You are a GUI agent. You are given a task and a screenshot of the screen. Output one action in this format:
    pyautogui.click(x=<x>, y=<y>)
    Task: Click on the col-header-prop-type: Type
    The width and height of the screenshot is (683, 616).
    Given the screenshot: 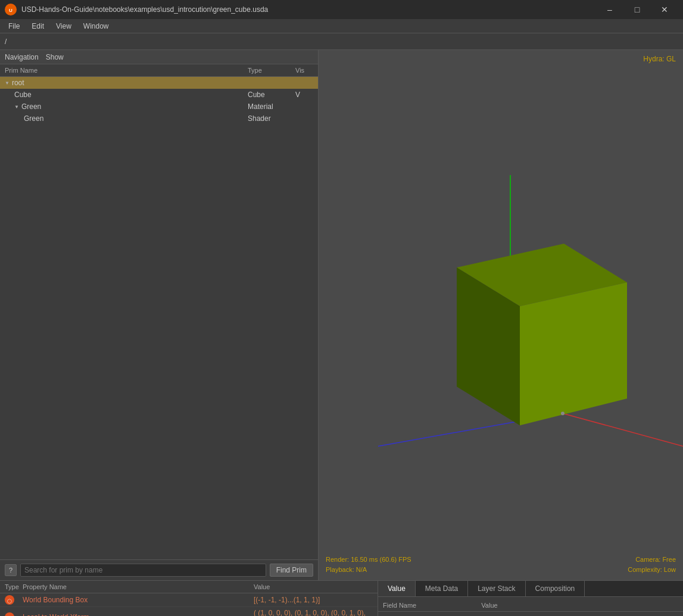 What is the action you would take?
    pyautogui.click(x=14, y=587)
    